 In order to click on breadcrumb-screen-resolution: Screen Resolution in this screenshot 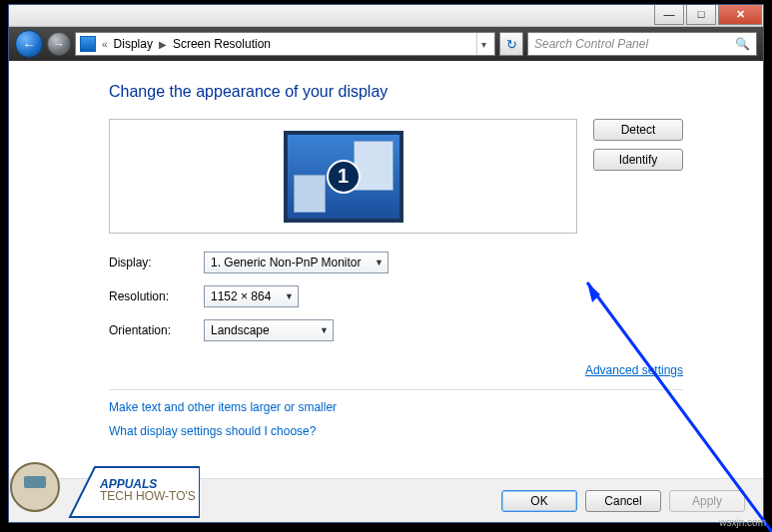, I will do `click(222, 44)`.